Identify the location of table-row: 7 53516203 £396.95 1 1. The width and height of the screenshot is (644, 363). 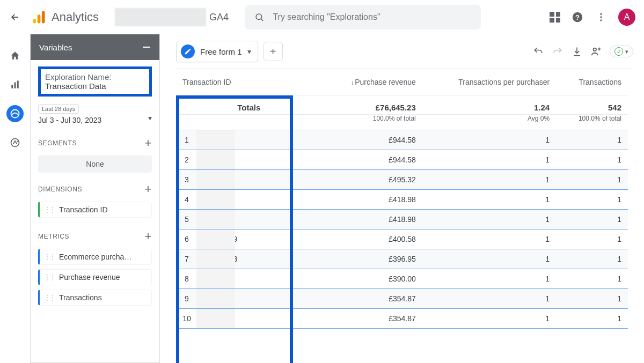
(402, 260).